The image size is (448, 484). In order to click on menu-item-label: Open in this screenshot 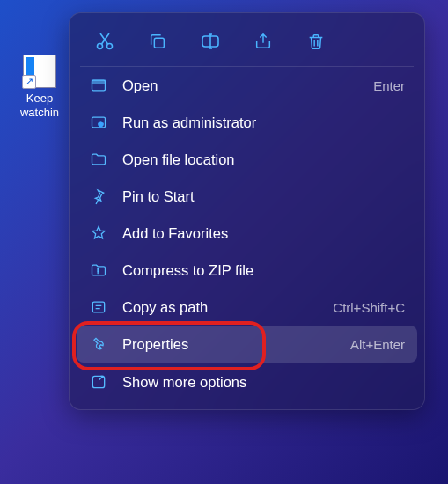, I will do `click(241, 86)`.